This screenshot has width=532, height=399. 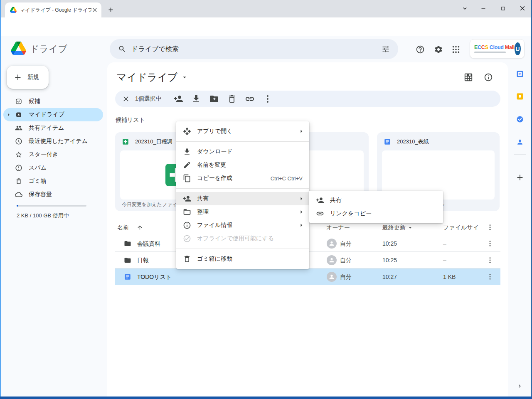 What do you see at coordinates (126, 142) in the screenshot?
I see `sheets-file-icon` at bounding box center [126, 142].